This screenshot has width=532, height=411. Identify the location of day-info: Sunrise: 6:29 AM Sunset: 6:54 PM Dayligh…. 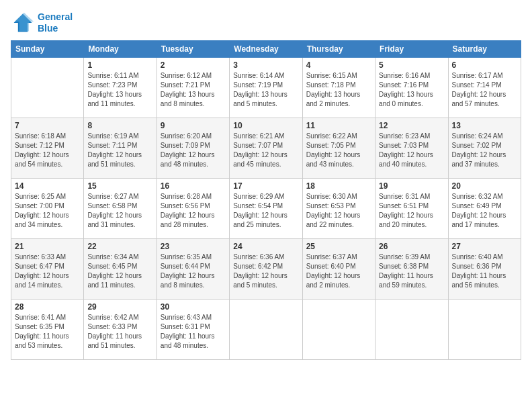
(266, 211).